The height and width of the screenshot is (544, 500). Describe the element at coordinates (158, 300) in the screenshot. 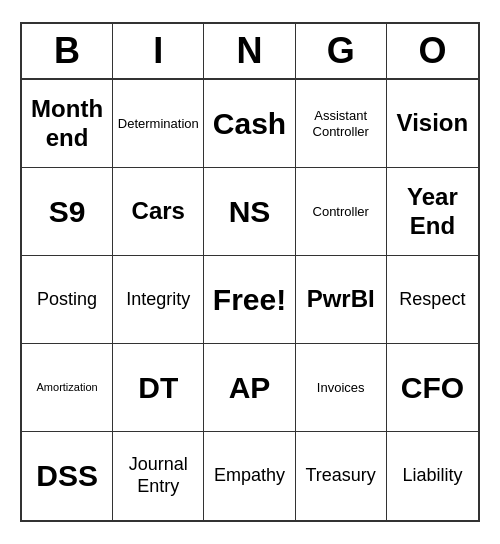

I see `bingo-cell: Integrity` at that location.